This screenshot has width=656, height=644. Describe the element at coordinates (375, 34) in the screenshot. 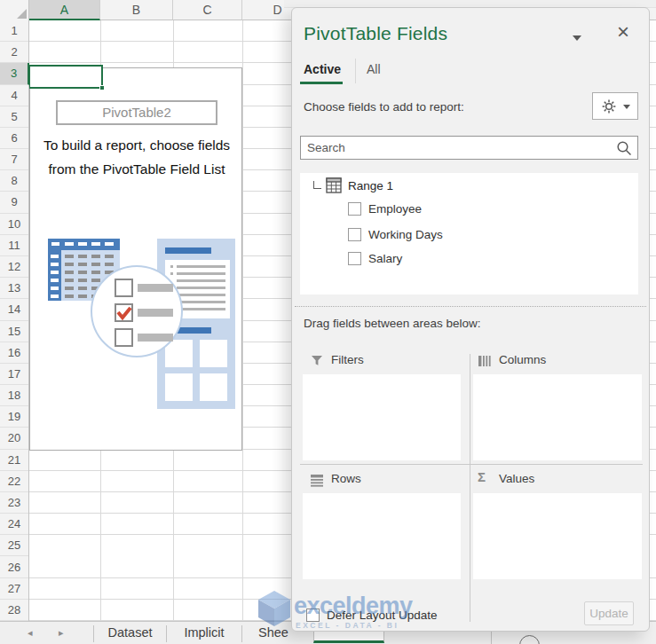

I see `pane-title: PivotTable Fields` at that location.